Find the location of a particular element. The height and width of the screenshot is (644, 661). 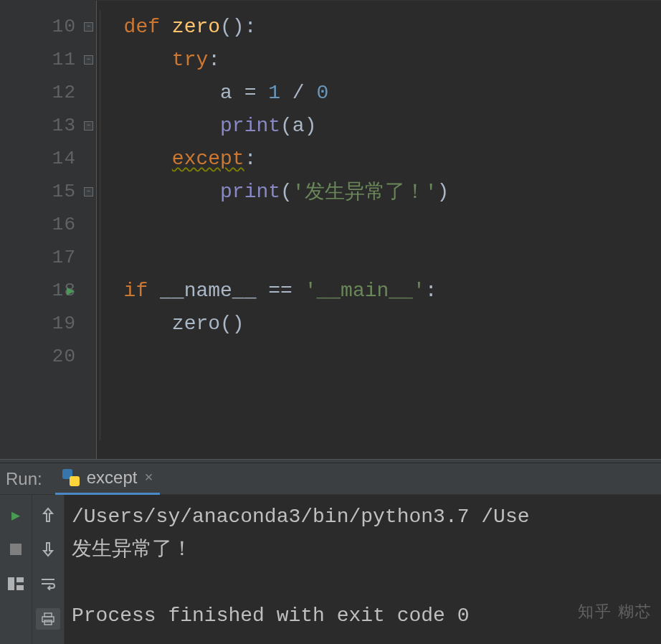

tab-title: except is located at coordinates (112, 478).